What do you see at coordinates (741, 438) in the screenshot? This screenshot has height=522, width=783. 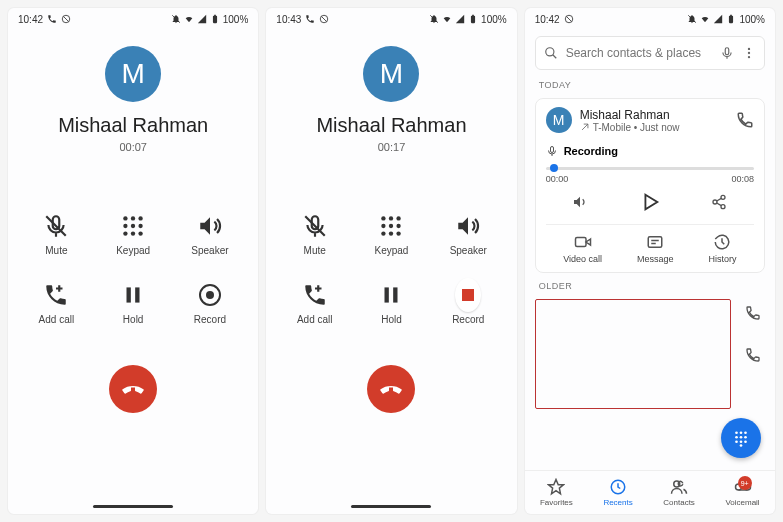 I see `dialpad-fab` at bounding box center [741, 438].